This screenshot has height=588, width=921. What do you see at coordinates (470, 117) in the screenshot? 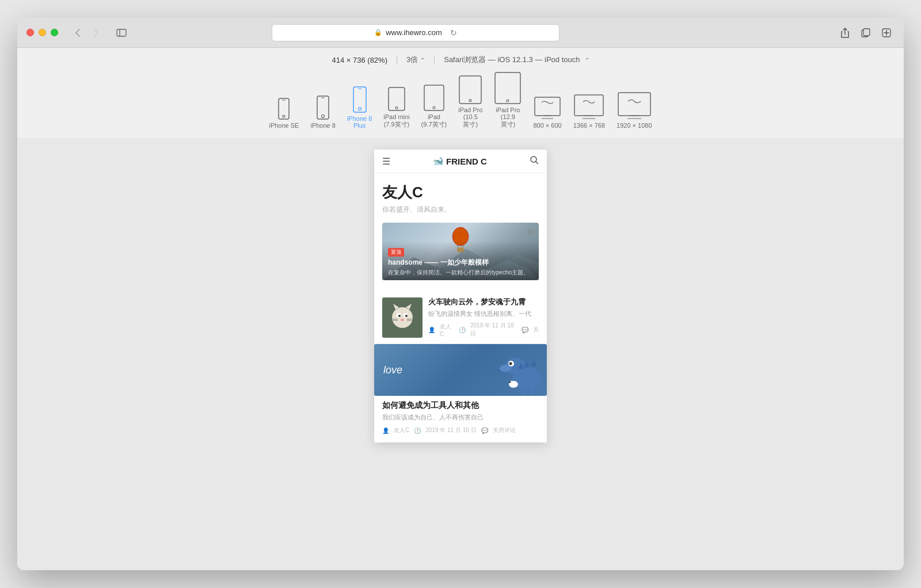
I see `device-label-ipad-pro-105: iPad Pro(10.5英寸)` at bounding box center [470, 117].